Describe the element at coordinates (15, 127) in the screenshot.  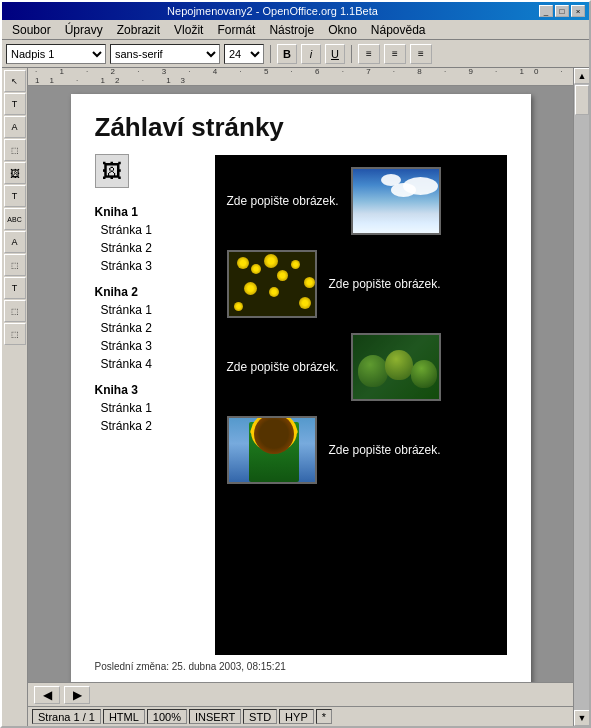
I see `left-tool-3: A` at that location.